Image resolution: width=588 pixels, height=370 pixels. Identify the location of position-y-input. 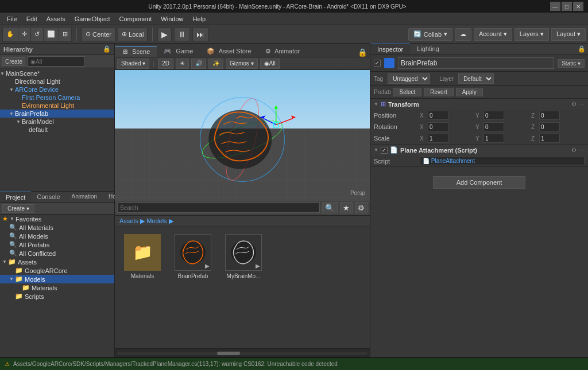
(494, 115).